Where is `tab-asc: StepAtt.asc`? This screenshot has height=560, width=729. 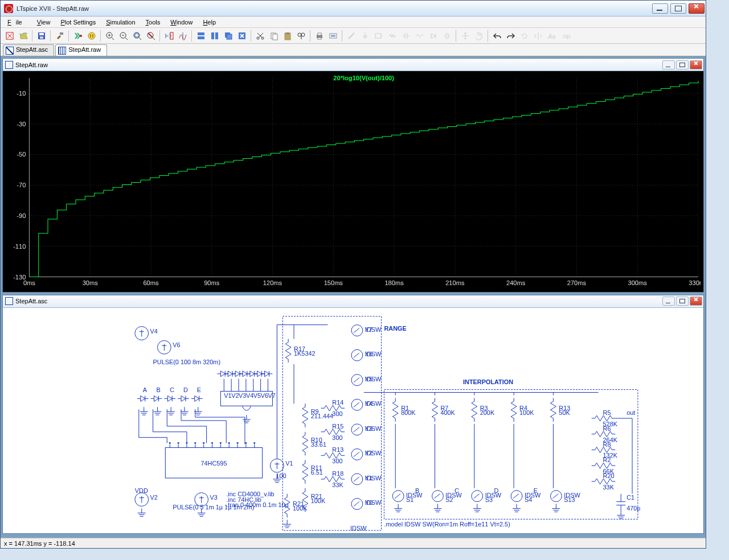
tab-asc: StepAtt.asc is located at coordinates (28, 50).